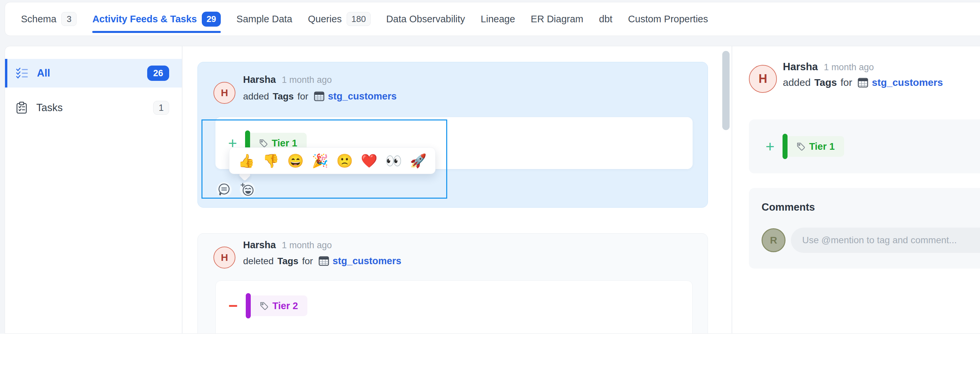 The image size is (980, 371). What do you see at coordinates (426, 19) in the screenshot?
I see `tab-label: Data Observability` at bounding box center [426, 19].